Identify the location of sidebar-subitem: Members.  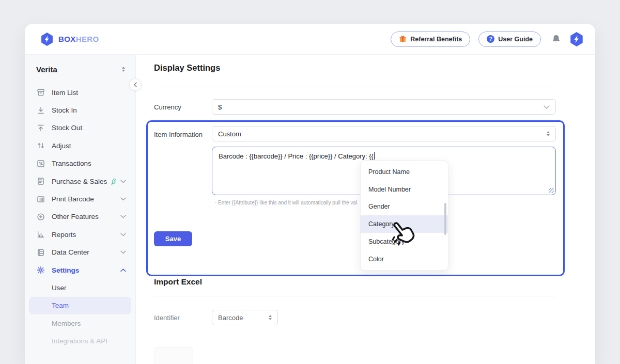
(80, 323).